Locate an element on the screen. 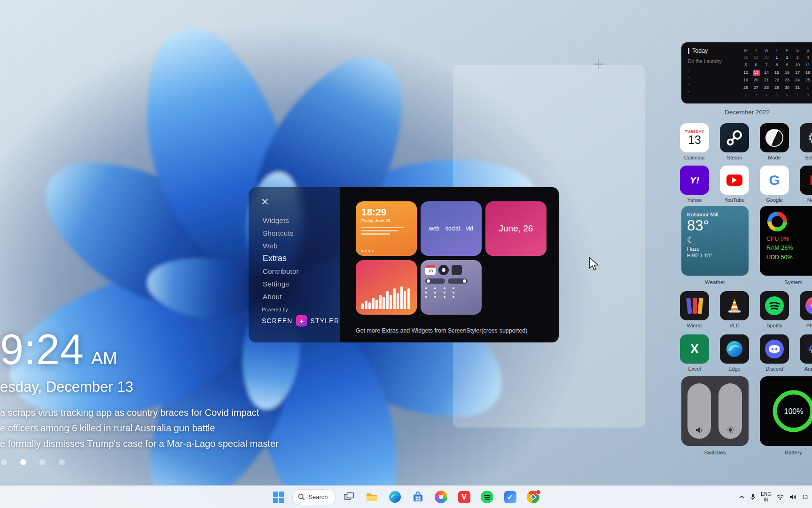 This screenshot has width=812, height=508. styler-menu-item: Contributor is located at coordinates (281, 271).